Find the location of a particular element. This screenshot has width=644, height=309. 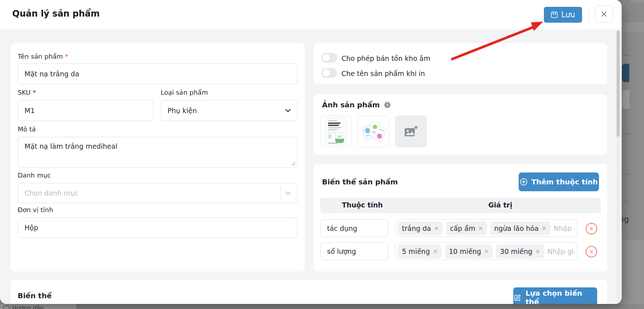

help-label: Hướng dẫn is located at coordinates (28, 307).